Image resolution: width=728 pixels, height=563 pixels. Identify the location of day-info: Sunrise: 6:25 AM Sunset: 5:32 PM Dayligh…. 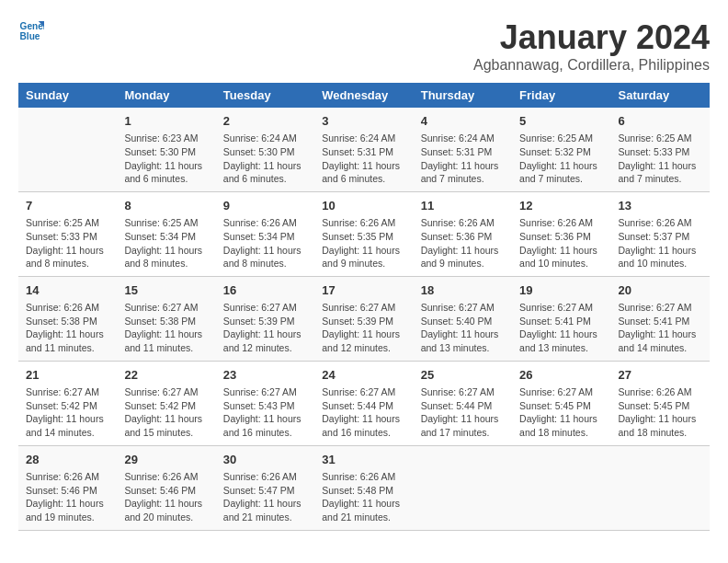
(561, 158).